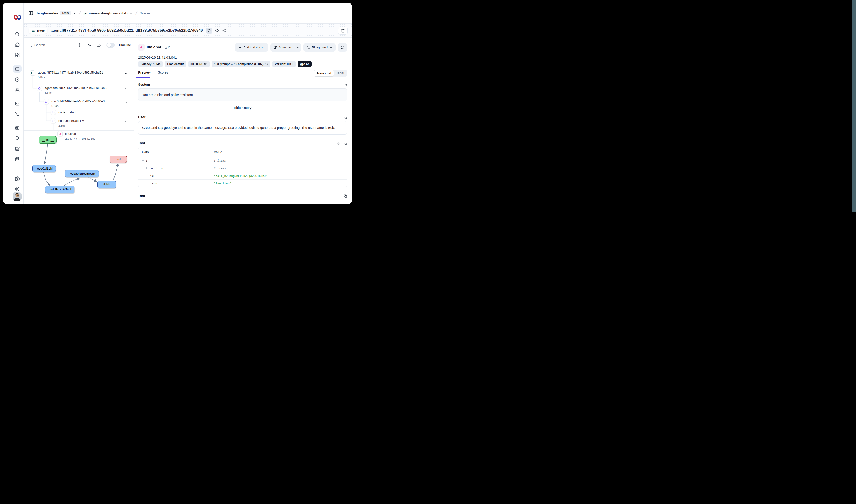 The width and height of the screenshot is (856, 504). What do you see at coordinates (13, 103) in the screenshot?
I see `sidebar` at bounding box center [13, 103].